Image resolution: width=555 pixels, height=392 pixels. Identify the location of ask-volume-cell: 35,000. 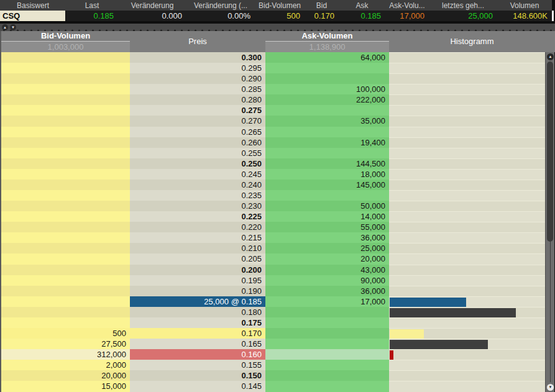
(327, 121).